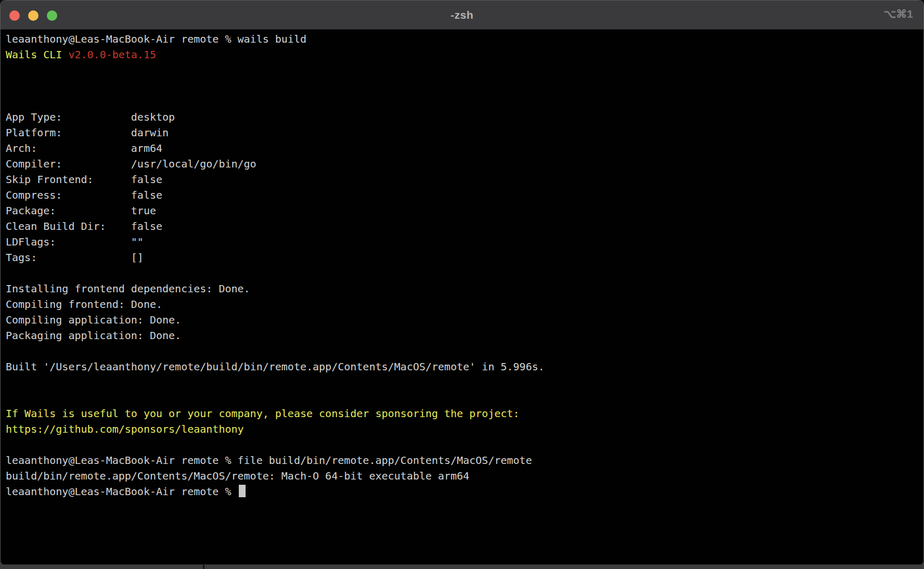 The height and width of the screenshot is (569, 924). Describe the element at coordinates (463, 289) in the screenshot. I see `terminal-line: Installing frontend dependencies: Done.` at that location.